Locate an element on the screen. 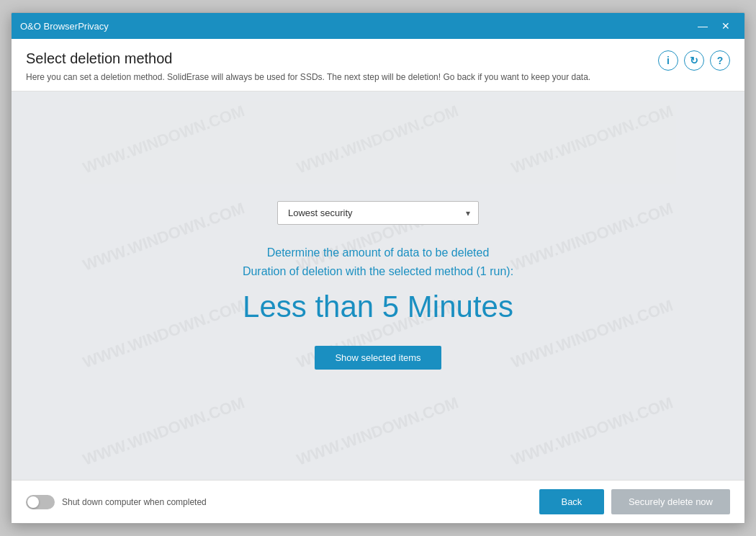  window-title: O&O BrowserPrivacy is located at coordinates (65, 26).